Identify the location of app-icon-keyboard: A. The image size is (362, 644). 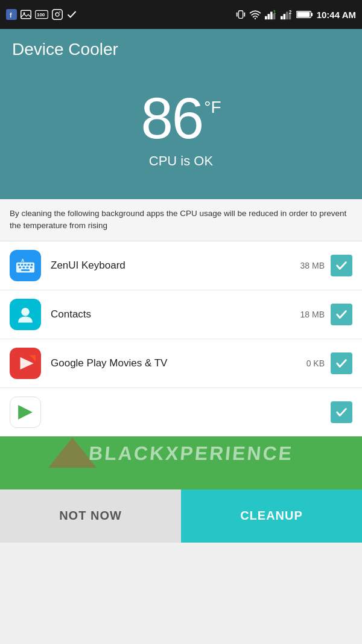
(25, 266).